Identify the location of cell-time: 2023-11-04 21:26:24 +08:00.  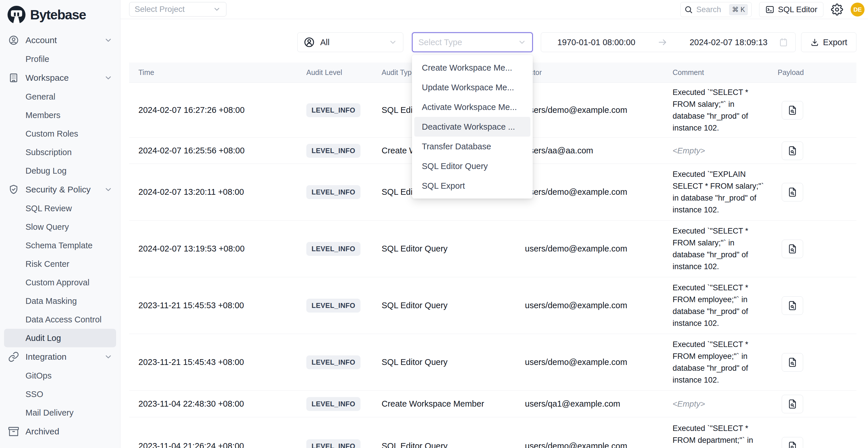
(215, 445).